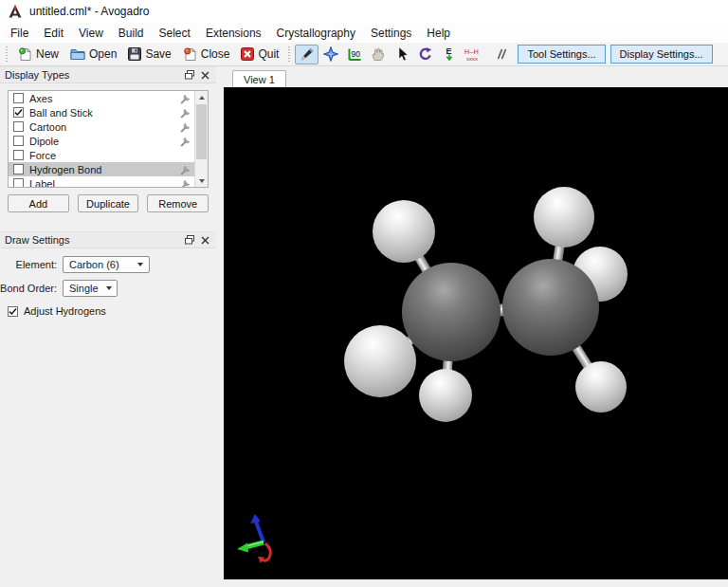 The width and height of the screenshot is (728, 587). I want to click on menu-crystallography: Crystallography, so click(317, 33).